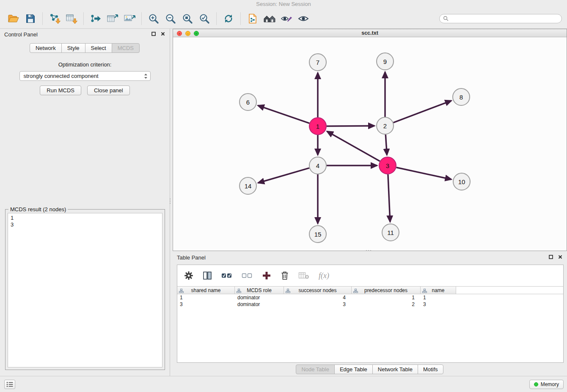 Image resolution: width=567 pixels, height=392 pixels. What do you see at coordinates (55, 19) in the screenshot?
I see `import-network-button` at bounding box center [55, 19].